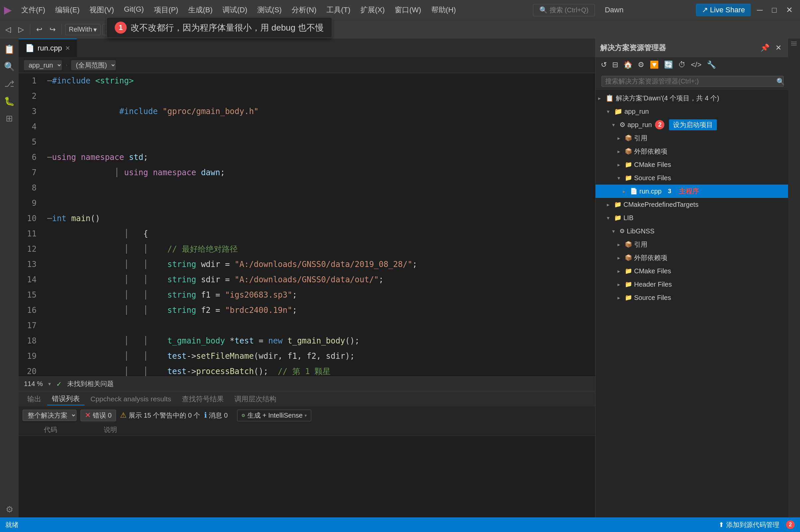  Describe the element at coordinates (339, 10) in the screenshot. I see `menu-tools: 工具(T)` at that location.